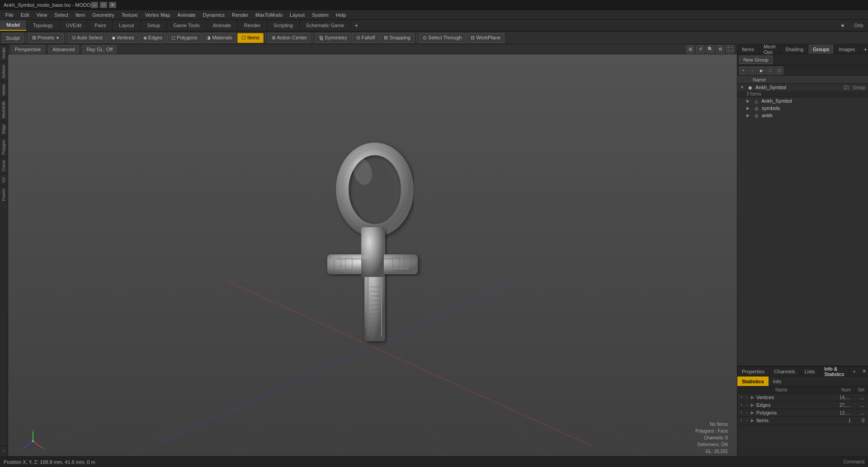 The image size is (868, 467). I want to click on menu-edit: Edit, so click(25, 15).